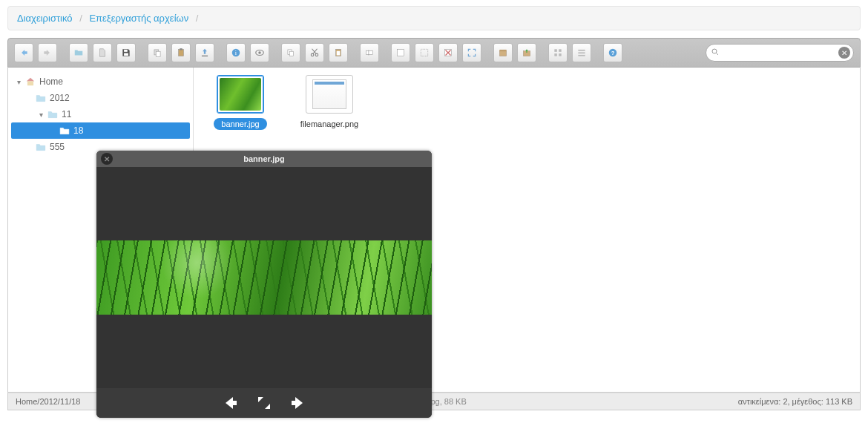 This screenshot has height=446, width=868. Describe the element at coordinates (448, 53) in the screenshot. I see `deselect-button` at that location.